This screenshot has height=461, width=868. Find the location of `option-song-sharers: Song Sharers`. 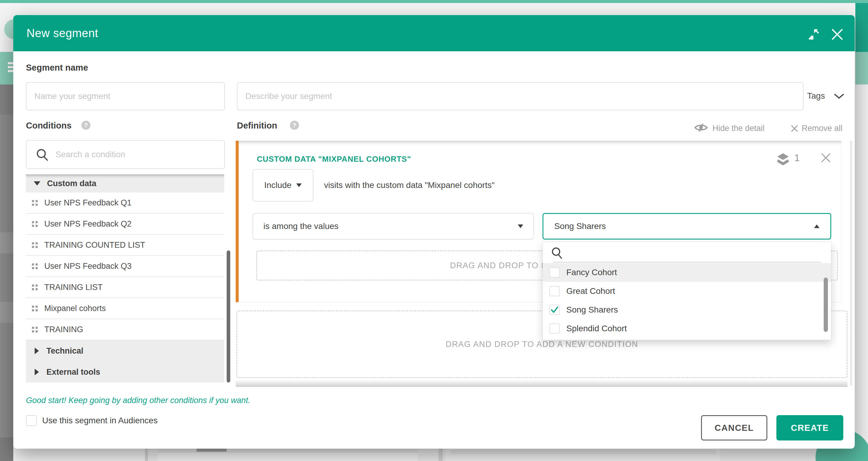

option-song-sharers: Song Sharers is located at coordinates (687, 310).